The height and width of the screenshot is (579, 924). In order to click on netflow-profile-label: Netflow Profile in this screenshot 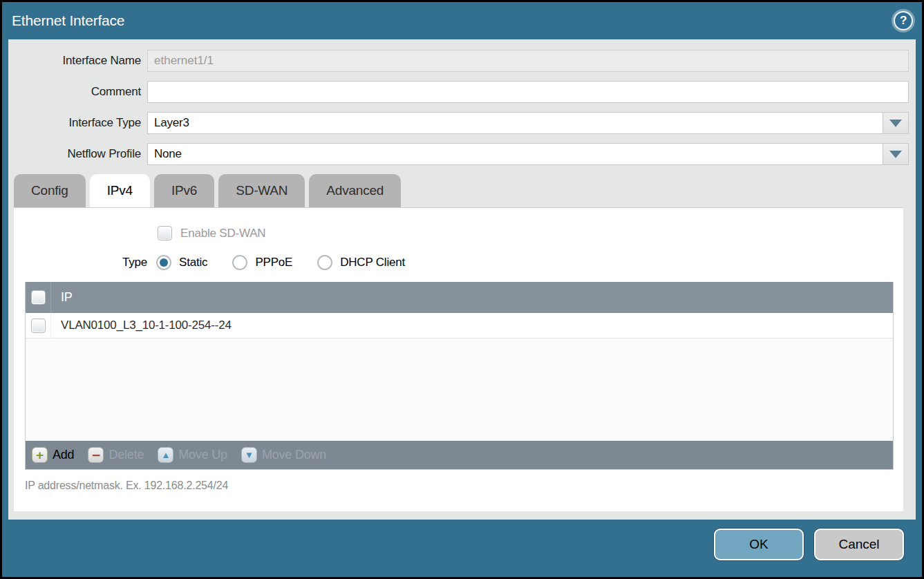, I will do `click(75, 154)`.